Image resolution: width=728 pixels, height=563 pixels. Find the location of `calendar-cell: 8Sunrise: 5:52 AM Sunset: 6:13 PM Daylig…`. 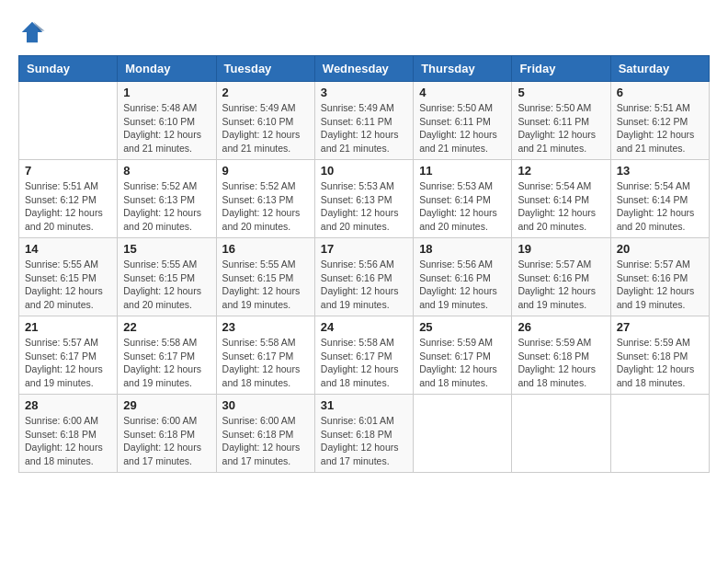

calendar-cell: 8Sunrise: 5:52 AM Sunset: 6:13 PM Daylig… is located at coordinates (167, 199).